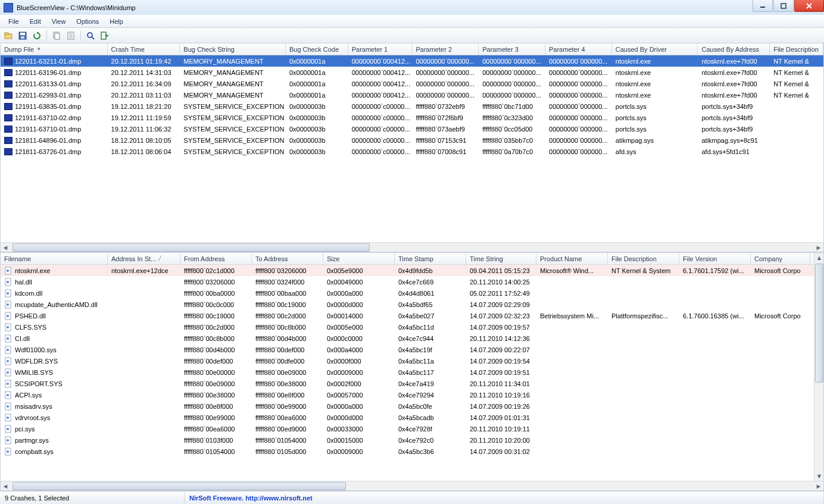 This screenshot has width=824, height=504. Describe the element at coordinates (407, 440) in the screenshot. I see `module-row: partmgr.sysfffff880`0103f000fffff880`010…` at that location.